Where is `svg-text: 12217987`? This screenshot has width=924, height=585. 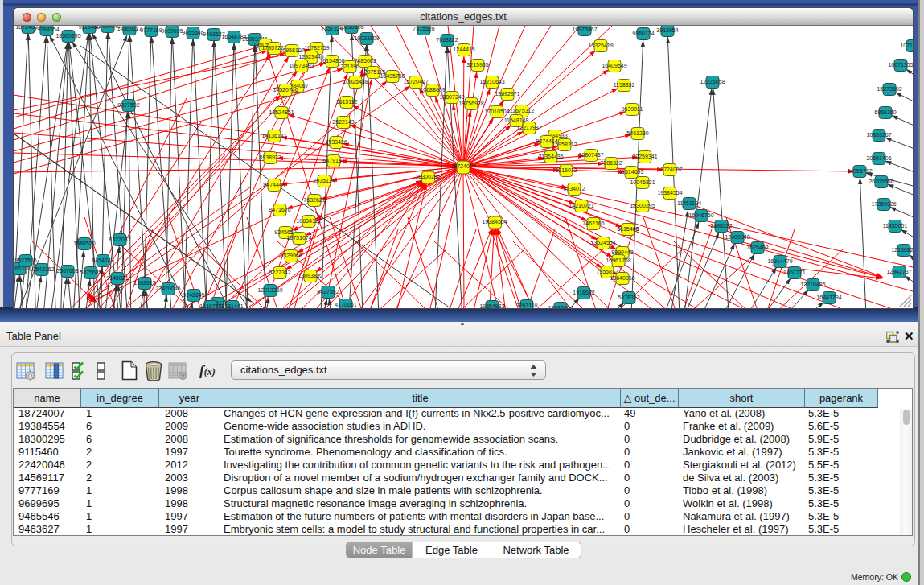 svg-text: 12217987 is located at coordinates (529, 127).